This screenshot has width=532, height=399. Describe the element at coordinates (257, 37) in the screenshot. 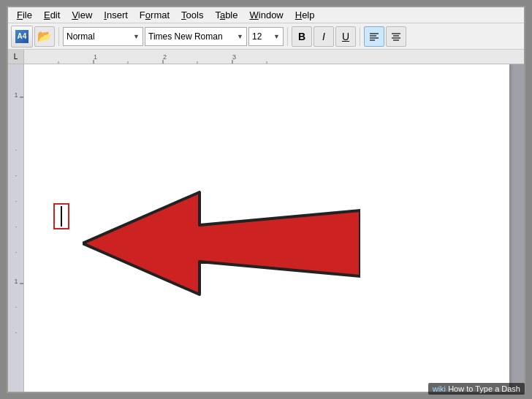

I see `size-label: 12` at that location.